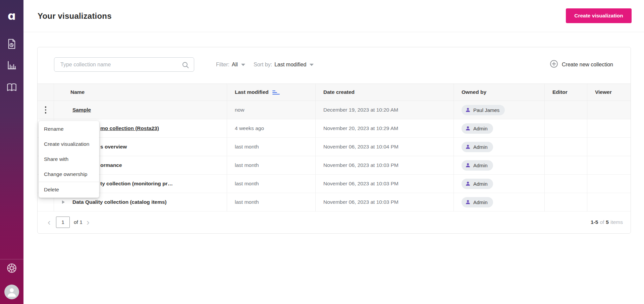 The height and width of the screenshot is (304, 644). Describe the element at coordinates (46, 110) in the screenshot. I see `row-kebab-menu-icon` at that location.